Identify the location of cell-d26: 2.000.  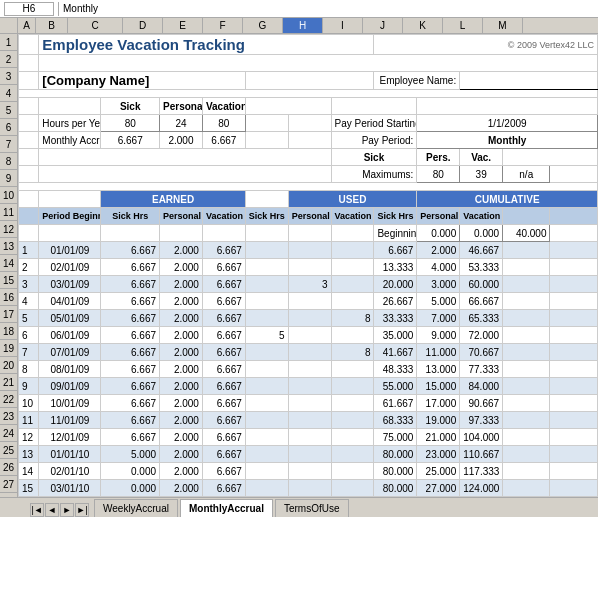
(182, 454).